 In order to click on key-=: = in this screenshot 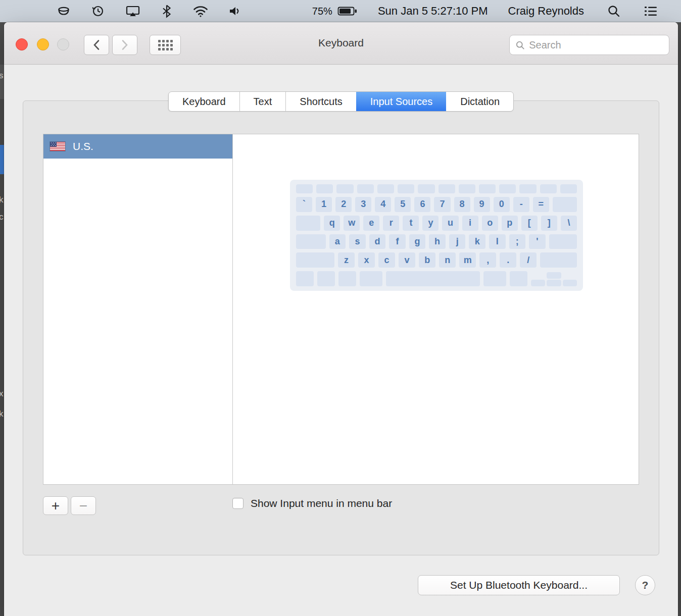, I will do `click(541, 204)`.